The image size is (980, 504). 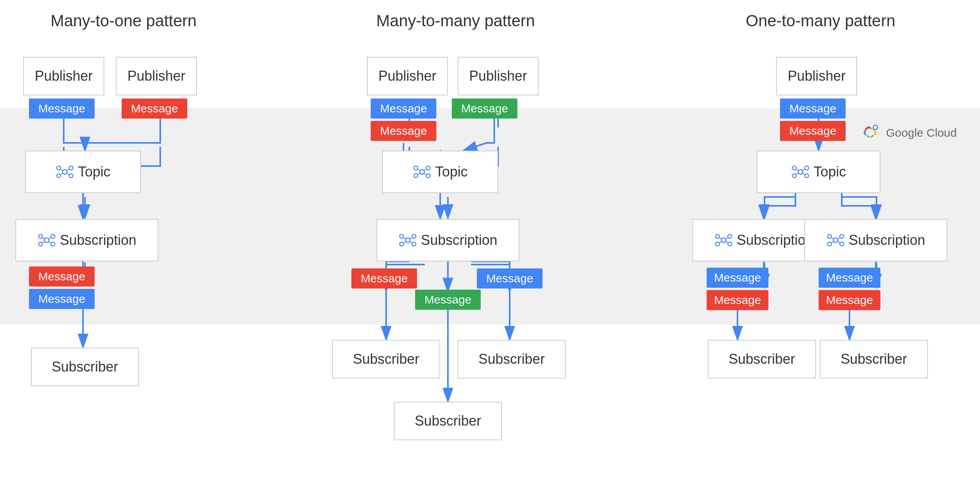 I want to click on msg-pub4-green: Message, so click(x=485, y=109).